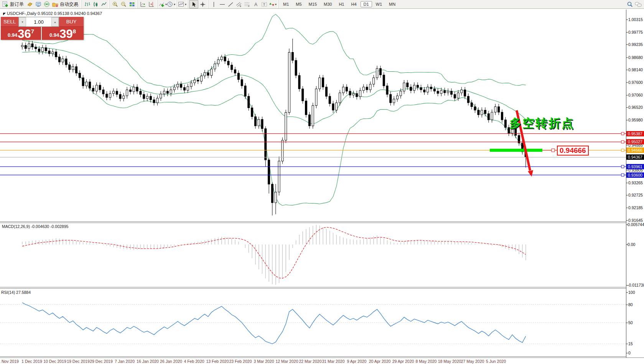 This screenshot has width=644, height=364. Describe the element at coordinates (39, 22) in the screenshot. I see `volume-input` at that location.